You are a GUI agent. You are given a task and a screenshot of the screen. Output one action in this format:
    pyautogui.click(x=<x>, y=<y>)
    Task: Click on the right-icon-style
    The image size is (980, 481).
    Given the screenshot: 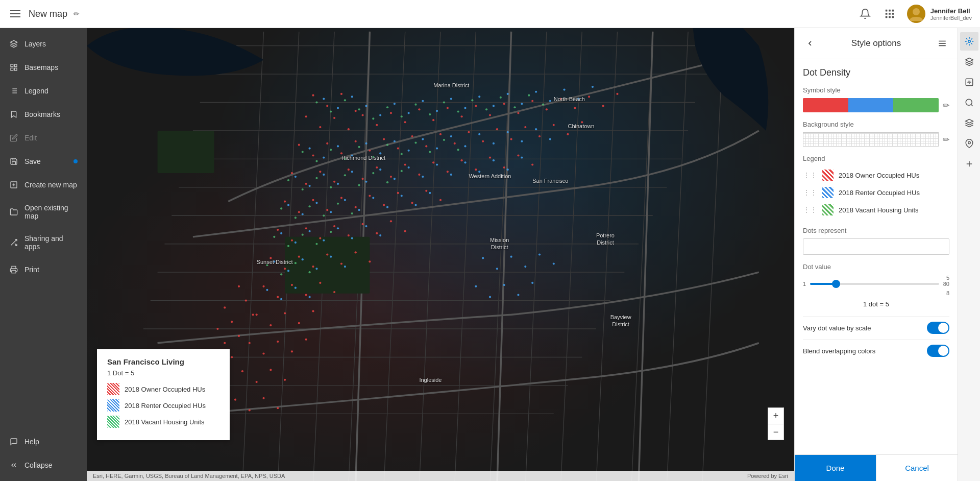 What is the action you would take?
    pyautogui.click(x=969, y=41)
    